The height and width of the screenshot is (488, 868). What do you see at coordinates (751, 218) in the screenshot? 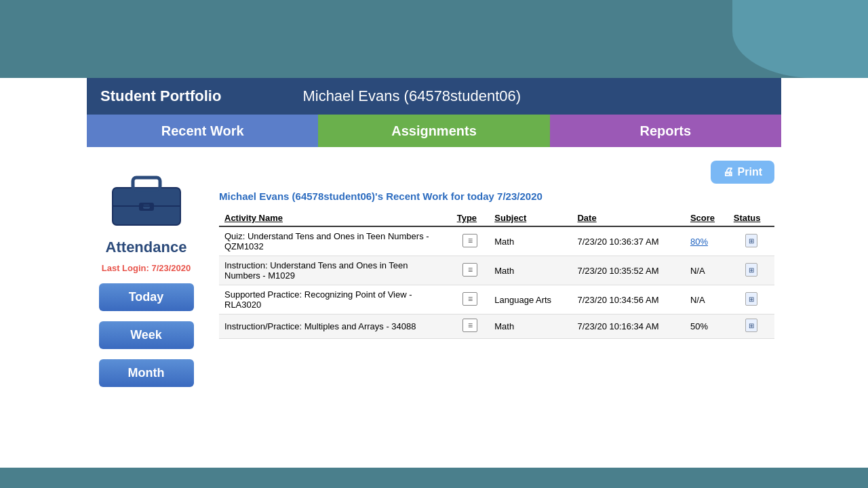
I see `col-status: Status` at bounding box center [751, 218].